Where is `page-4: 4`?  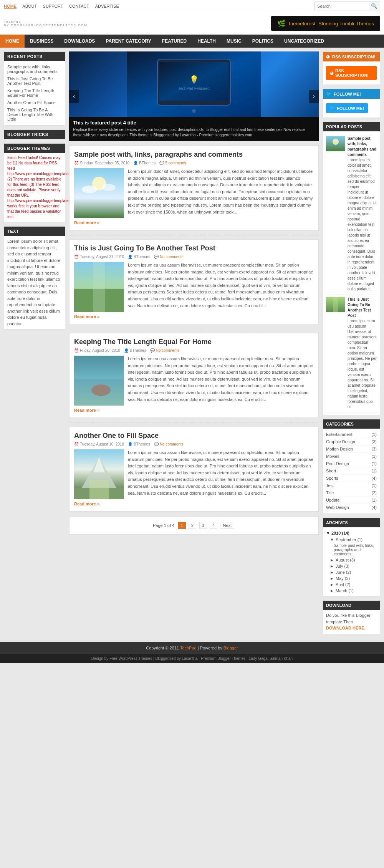
page-4: 4 is located at coordinates (214, 525).